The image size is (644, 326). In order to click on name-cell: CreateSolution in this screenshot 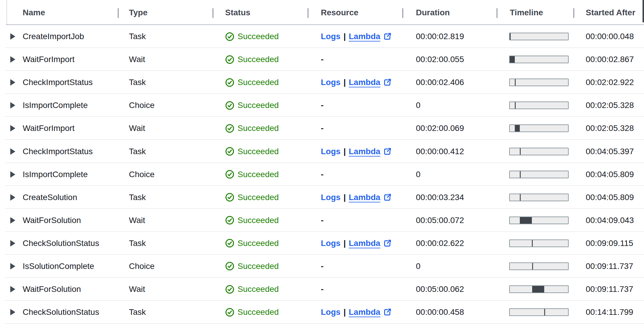, I will do `click(59, 197)`.